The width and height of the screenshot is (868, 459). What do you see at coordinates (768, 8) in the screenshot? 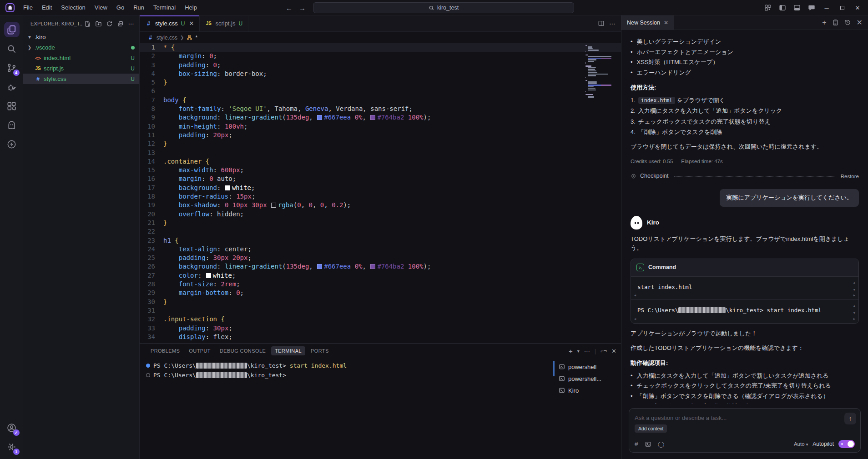
I see `customize-layout-icon` at bounding box center [768, 8].